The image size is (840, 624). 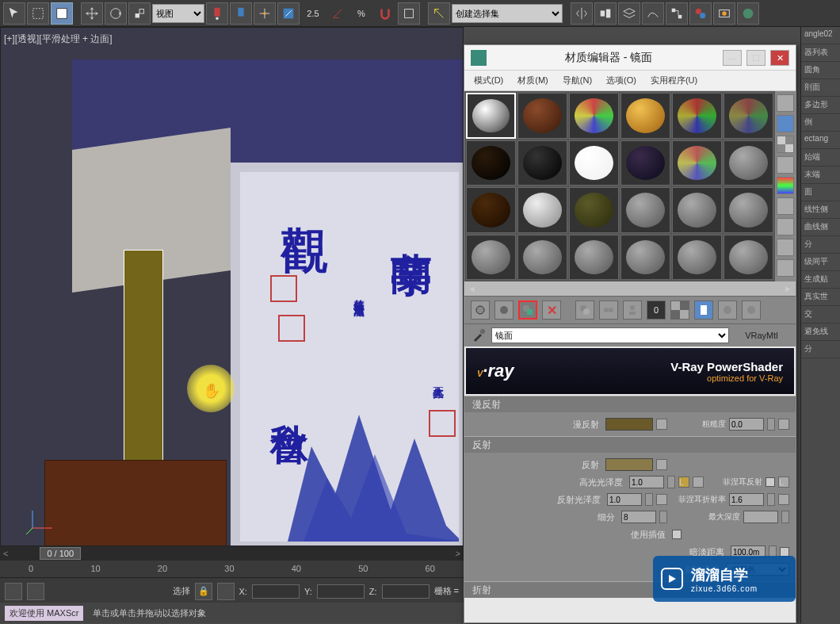 I want to click on panel-item: 曲线侧, so click(x=821, y=228).